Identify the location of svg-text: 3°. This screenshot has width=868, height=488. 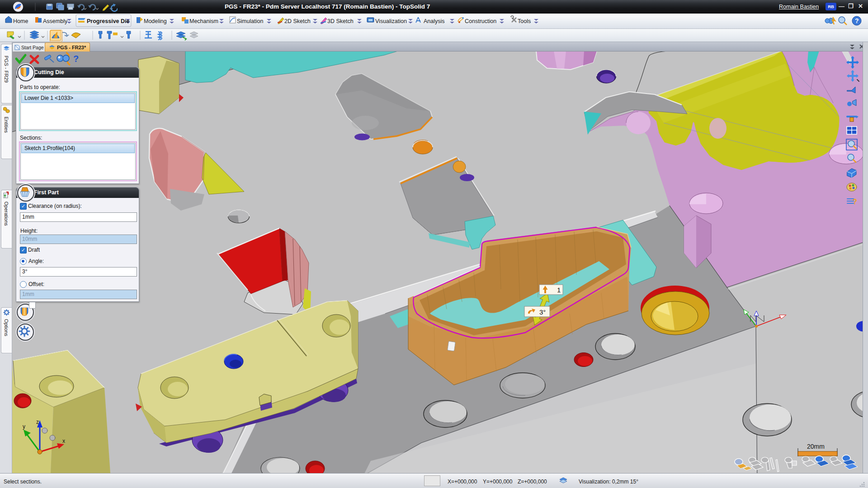
(542, 312).